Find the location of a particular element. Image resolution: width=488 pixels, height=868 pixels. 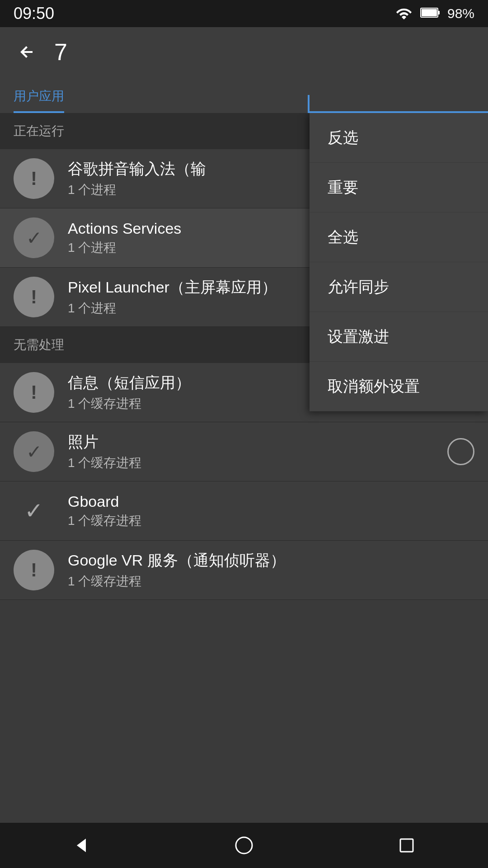

app-icon-messages: ! is located at coordinates (34, 392).